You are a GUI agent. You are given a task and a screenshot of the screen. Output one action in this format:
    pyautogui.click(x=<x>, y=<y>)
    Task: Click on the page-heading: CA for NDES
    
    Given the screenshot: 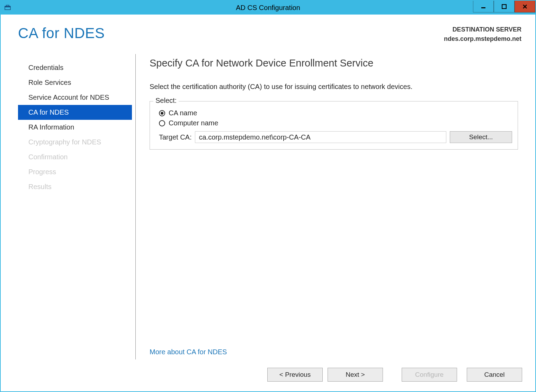 What is the action you would take?
    pyautogui.click(x=62, y=33)
    